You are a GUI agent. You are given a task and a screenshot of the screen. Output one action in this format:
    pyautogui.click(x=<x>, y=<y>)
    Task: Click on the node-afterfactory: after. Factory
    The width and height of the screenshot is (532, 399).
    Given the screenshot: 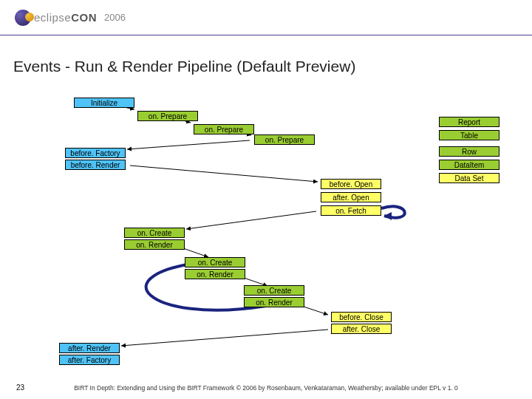 What is the action you would take?
    pyautogui.click(x=89, y=360)
    